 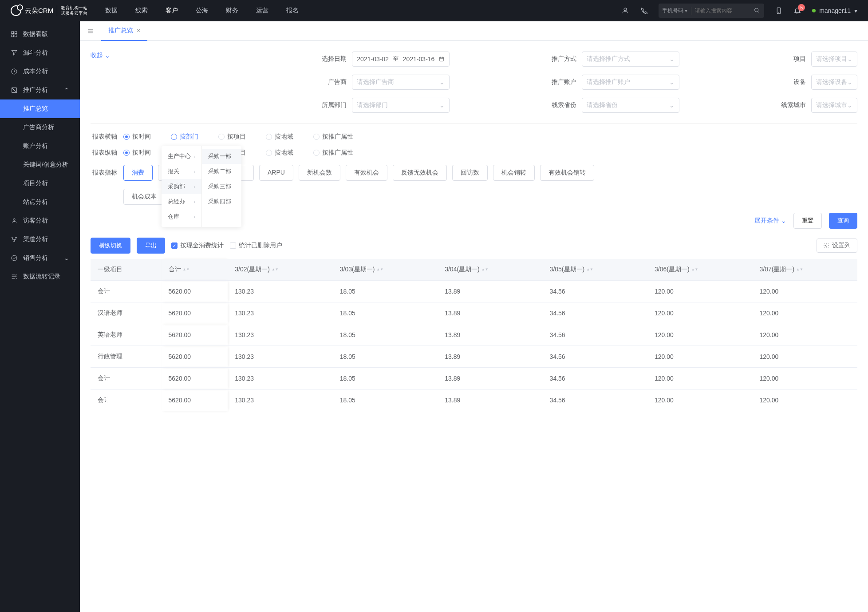 I want to click on table-cell: 120.00, so click(x=700, y=335).